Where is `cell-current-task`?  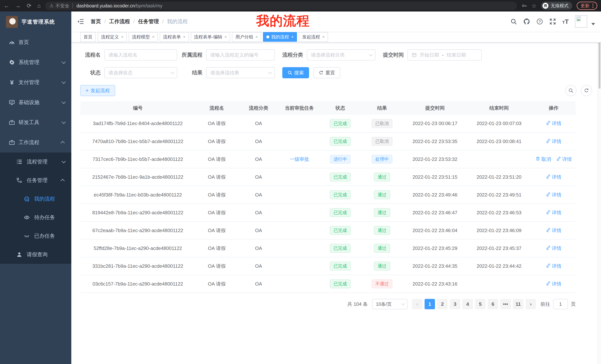 cell-current-task is located at coordinates (300, 212).